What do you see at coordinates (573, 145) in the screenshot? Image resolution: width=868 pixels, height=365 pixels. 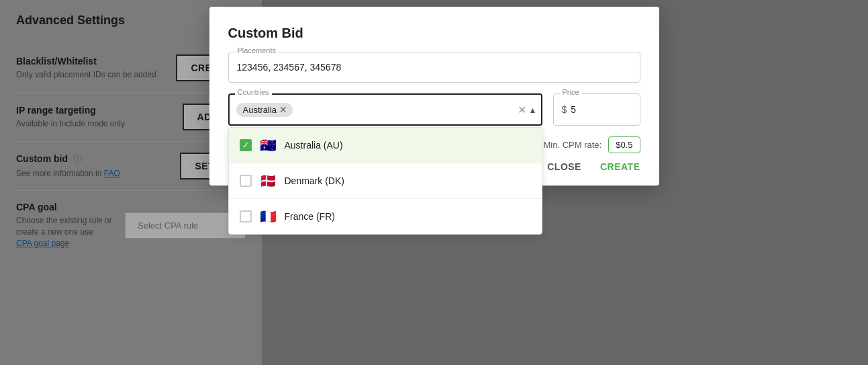 I see `min-cpm-label: Min. CPM rate:` at bounding box center [573, 145].